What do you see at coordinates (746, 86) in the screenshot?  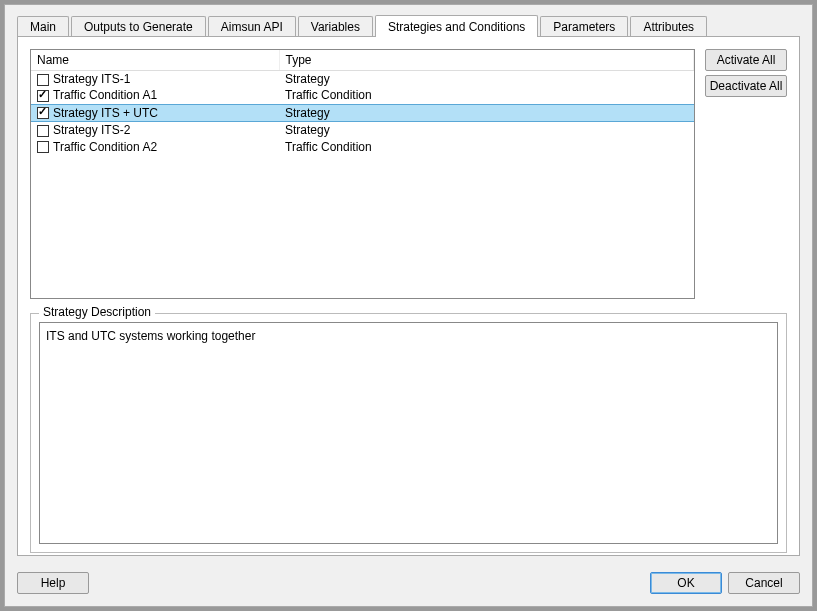 I see `deactivate-all-button: Deactivate All` at bounding box center [746, 86].